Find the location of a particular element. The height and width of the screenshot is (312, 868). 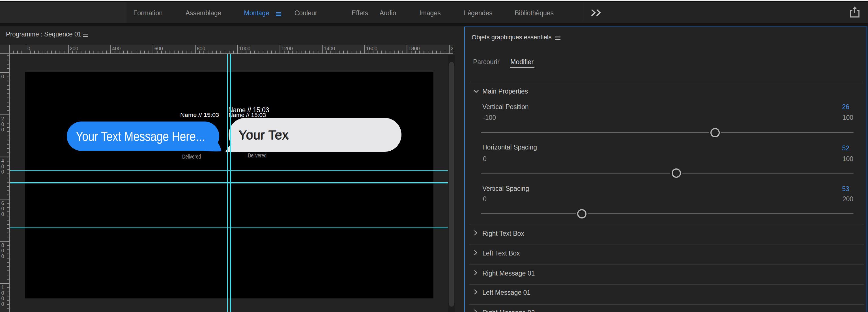

svg-text: 1000 is located at coordinates (245, 48).